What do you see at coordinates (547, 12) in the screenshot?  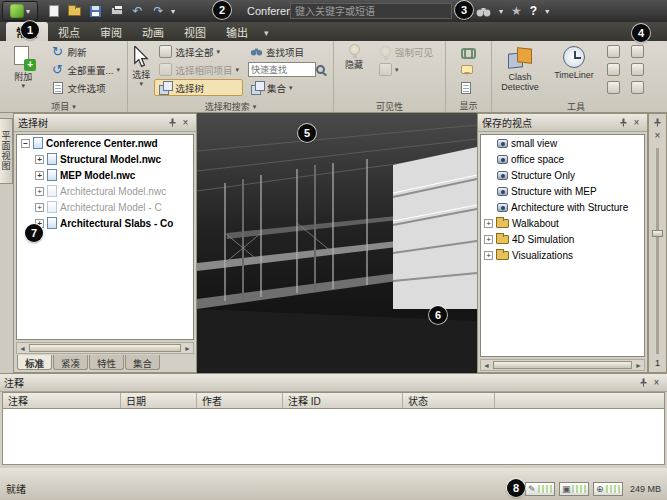 I see `help-caret-icon: ▾` at bounding box center [547, 12].